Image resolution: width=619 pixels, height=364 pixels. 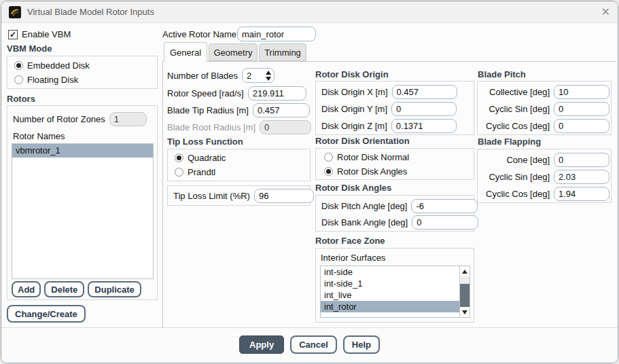 I want to click on list-scrollbar, so click(x=465, y=292).